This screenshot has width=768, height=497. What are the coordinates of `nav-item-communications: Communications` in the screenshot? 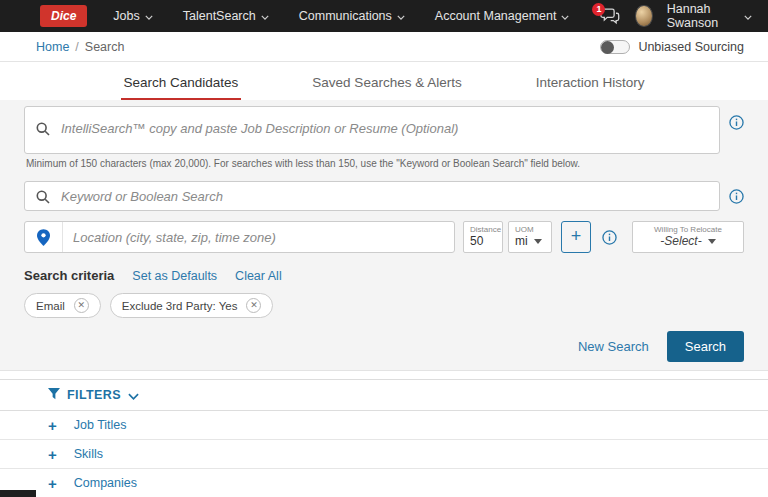 It's located at (352, 16).